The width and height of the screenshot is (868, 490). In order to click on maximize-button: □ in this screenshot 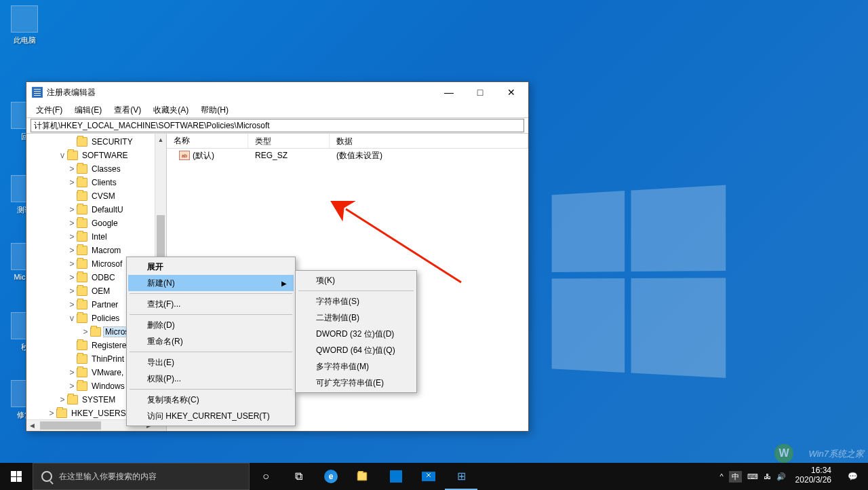, I will do `click(480, 92)`.